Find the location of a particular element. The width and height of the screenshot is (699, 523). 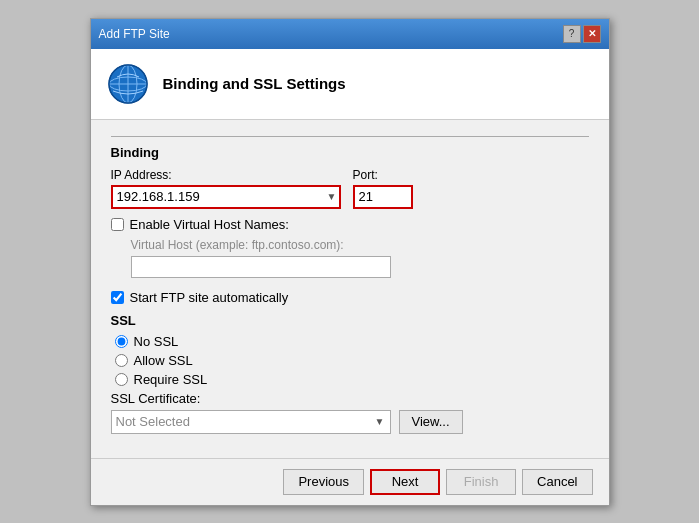

no-ssl-row: No SSL is located at coordinates (352, 342).